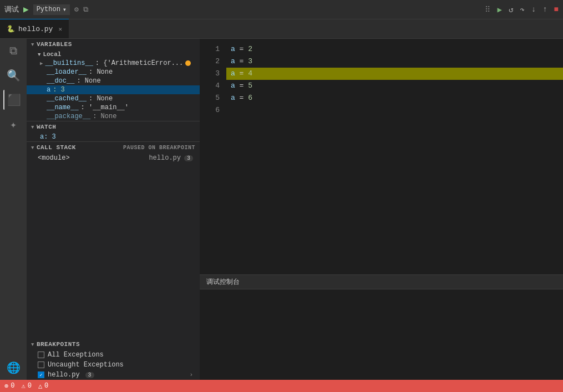  What do you see at coordinates (113, 375) in the screenshot?
I see `bp-hello-py: hello.py 3 ›` at bounding box center [113, 375].